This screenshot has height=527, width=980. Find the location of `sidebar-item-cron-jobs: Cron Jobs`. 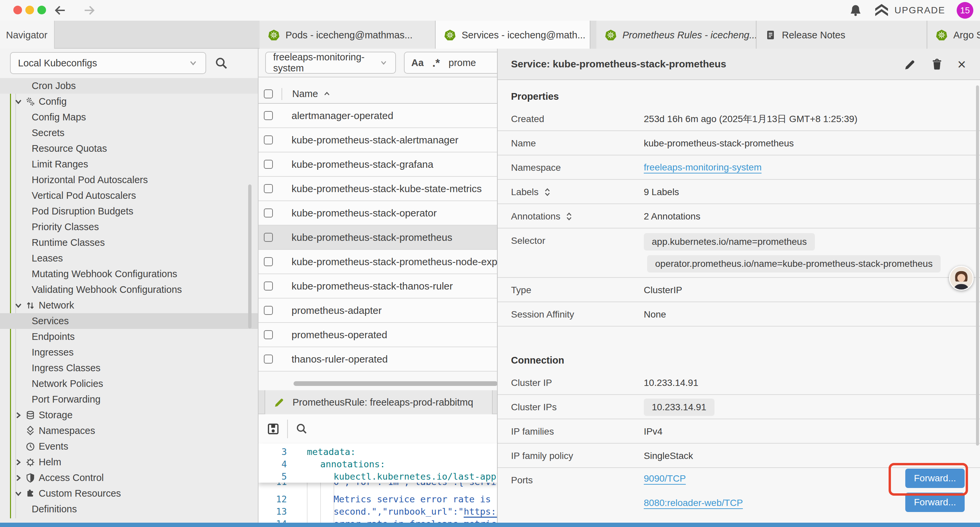

sidebar-item-cron-jobs: Cron Jobs is located at coordinates (129, 86).